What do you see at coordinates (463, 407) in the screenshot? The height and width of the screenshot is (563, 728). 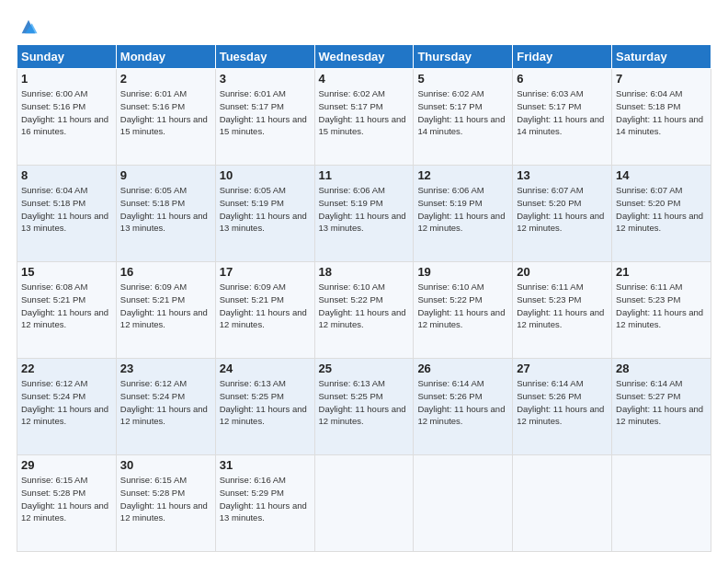 I see `calendar-day-26: 26 Sunrise: 6:14 AMSunset: 5:26 PMDaylig…` at bounding box center [463, 407].